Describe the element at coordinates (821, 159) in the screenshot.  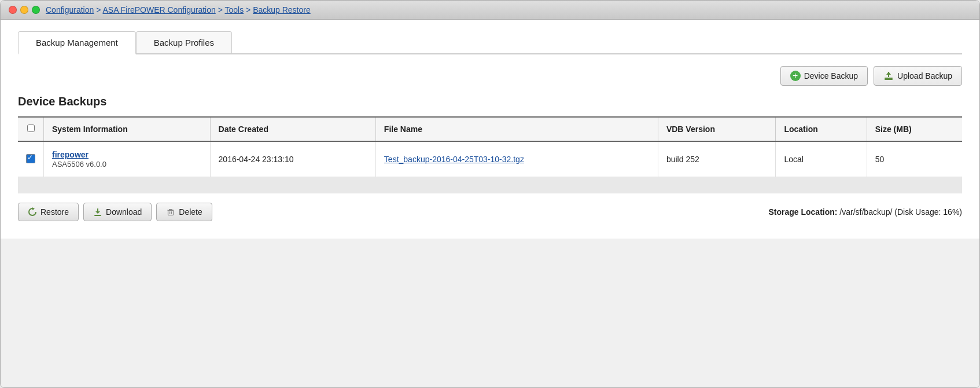
I see `row-location: Local` at that location.